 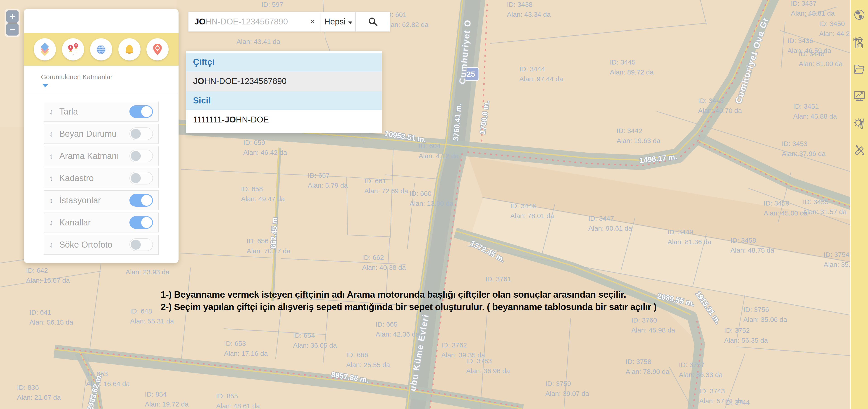 I want to click on collapse-caret-icon, so click(x=45, y=86).